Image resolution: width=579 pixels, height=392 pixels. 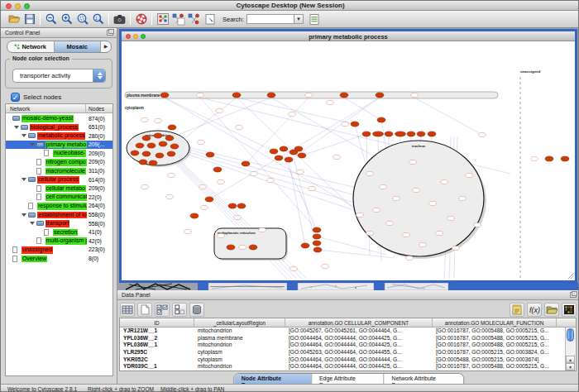 I want to click on table-row: YDR039C__1mitochondrion[GO:0044464, GO:0…, so click(x=347, y=367).